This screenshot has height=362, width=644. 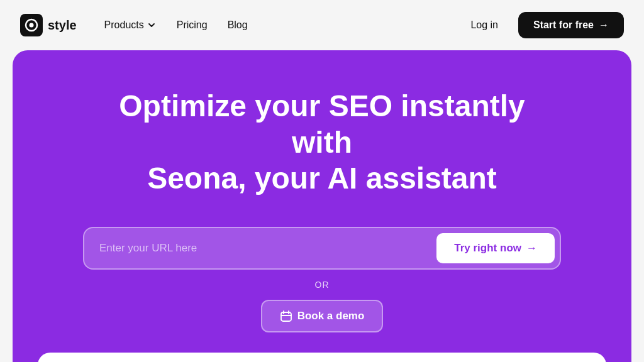 I want to click on book-demo-button: Book a demo, so click(x=322, y=316).